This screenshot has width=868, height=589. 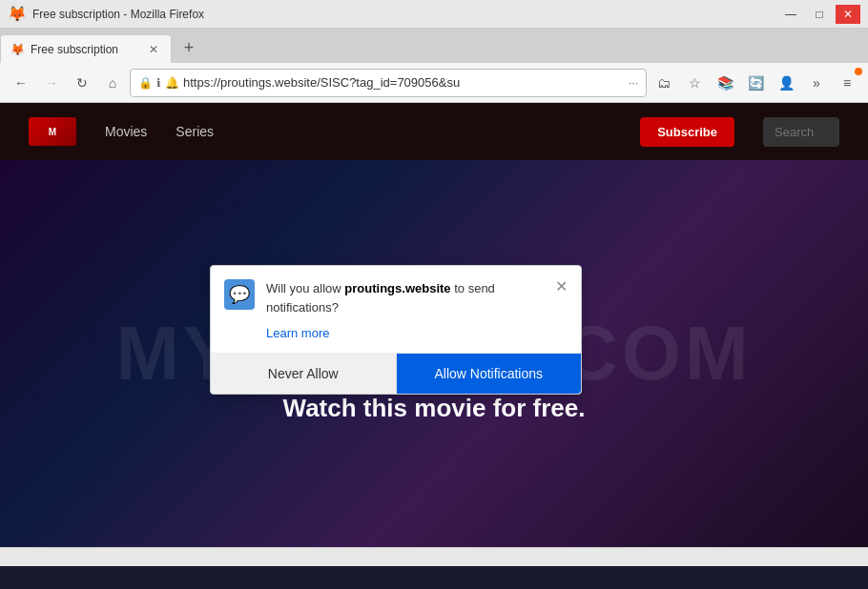 What do you see at coordinates (786, 83) in the screenshot?
I see `account-icon: 👤` at bounding box center [786, 83].